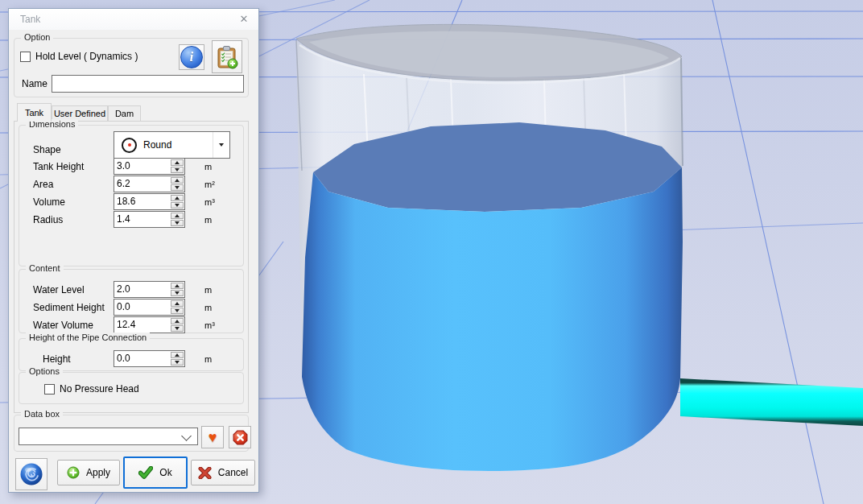 The height and width of the screenshot is (504, 863). What do you see at coordinates (208, 220) in the screenshot?
I see `radius-unit: m` at bounding box center [208, 220].